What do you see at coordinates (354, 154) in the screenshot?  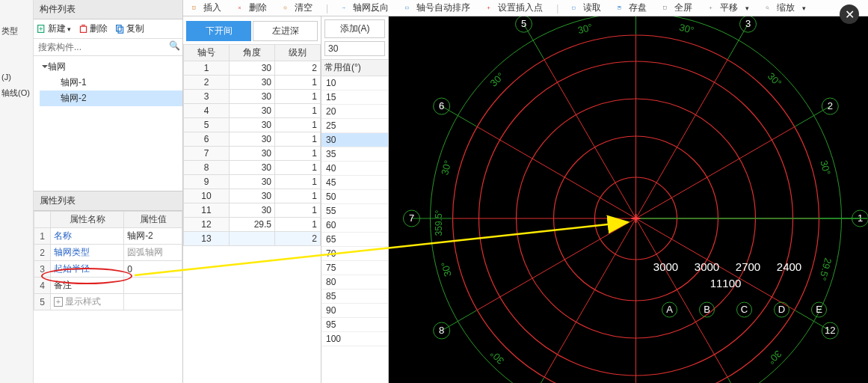 I see `list-item: 35` at bounding box center [354, 154].